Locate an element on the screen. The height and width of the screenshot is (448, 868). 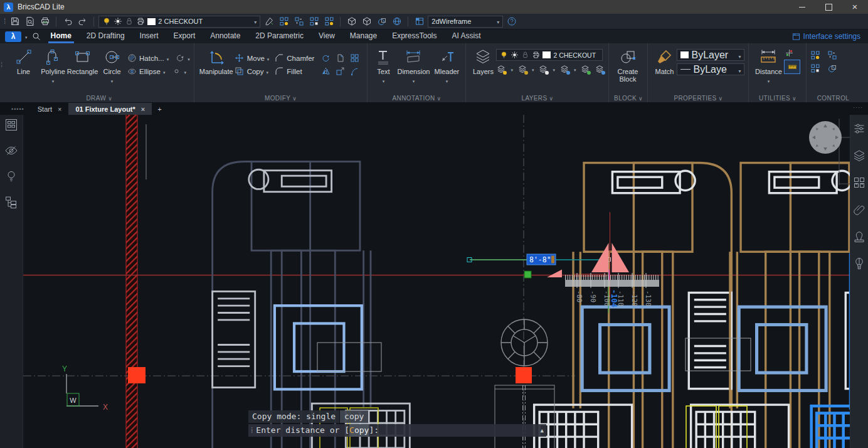
close-button is located at coordinates (855, 7).